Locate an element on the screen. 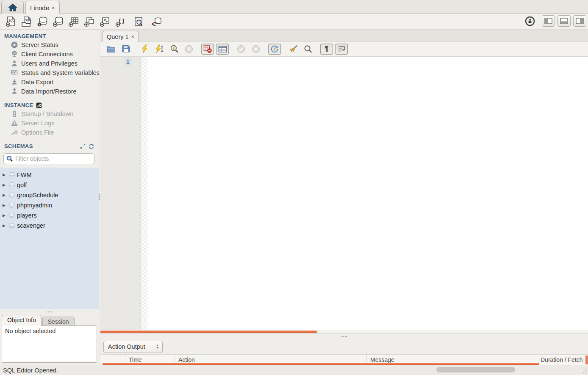  create-function-button: { } is located at coordinates (120, 22).